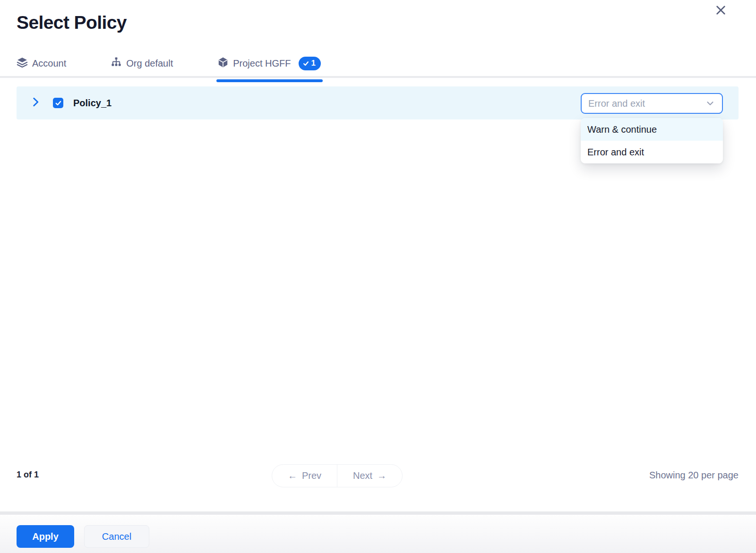  Describe the element at coordinates (312, 476) in the screenshot. I see `prev-label: Prev` at that location.